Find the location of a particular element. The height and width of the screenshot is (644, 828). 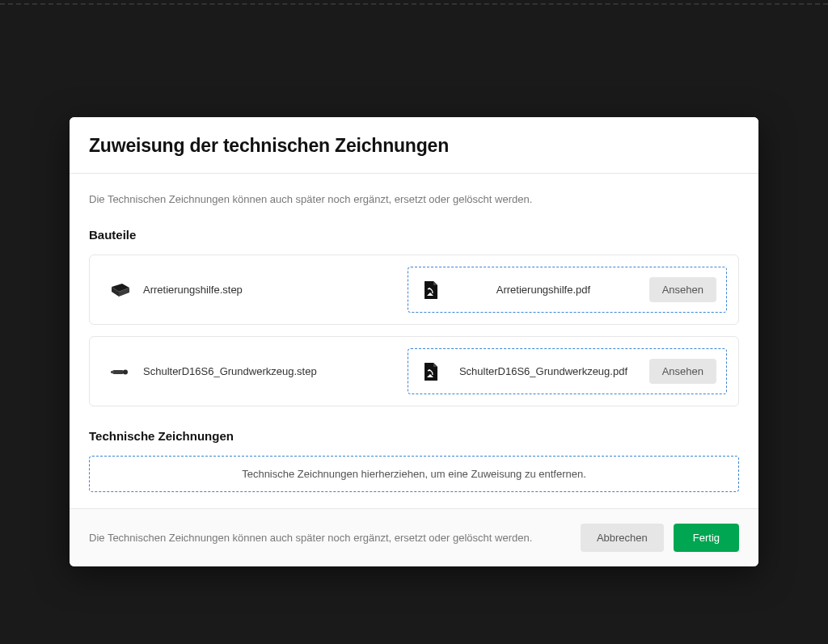

modal-footer: Die Technischen Zeichnungen können auch … is located at coordinates (414, 537).